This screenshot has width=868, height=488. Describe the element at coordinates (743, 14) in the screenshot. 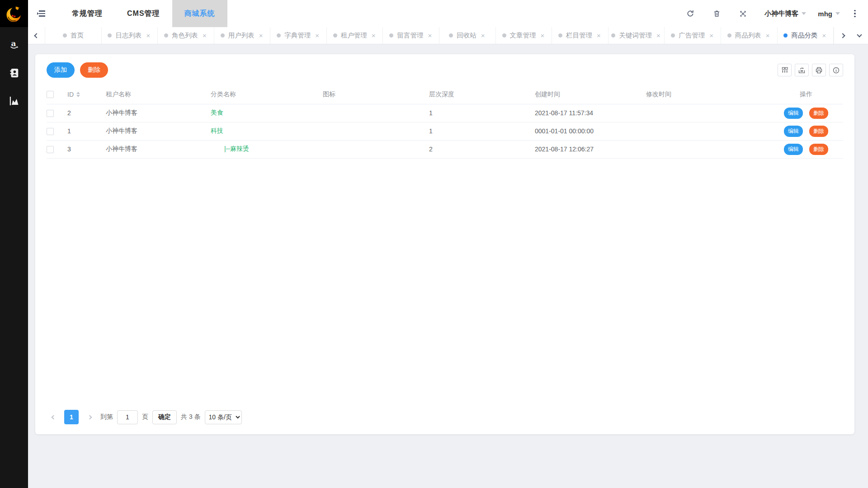

I see `fullscreen-button` at that location.